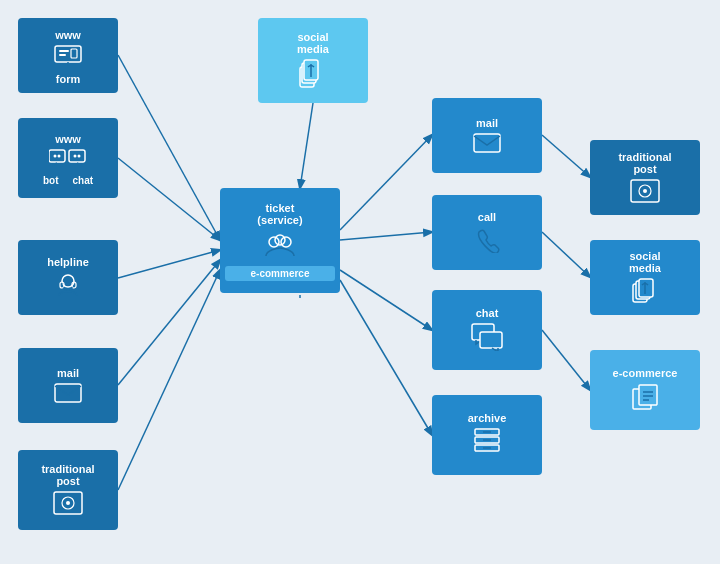 This screenshot has width=720, height=564. What do you see at coordinates (487, 232) in the screenshot?
I see `node-call-out: call` at bounding box center [487, 232].